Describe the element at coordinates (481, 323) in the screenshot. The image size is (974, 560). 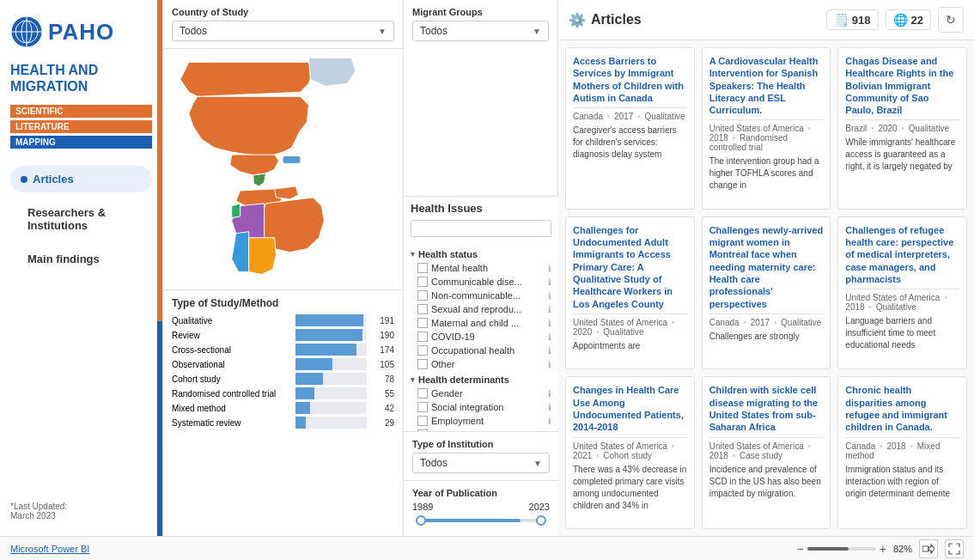
I see `health-list-item: Maternal and child ... ℹ` at that location.